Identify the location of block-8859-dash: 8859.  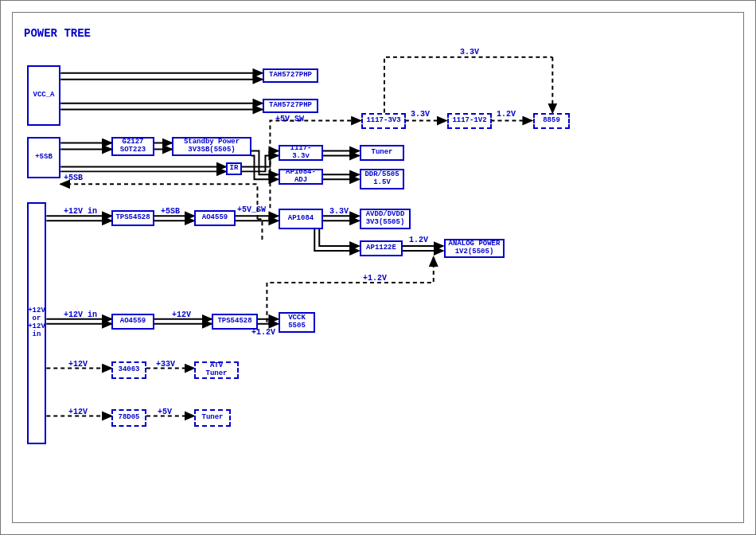
(551, 121).